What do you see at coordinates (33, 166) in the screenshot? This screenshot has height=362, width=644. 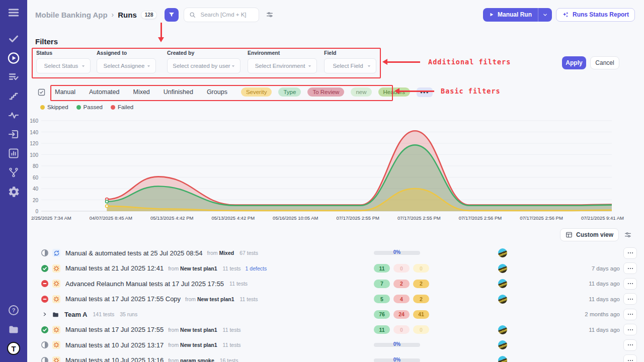 I see `y-tick-label: 80` at bounding box center [33, 166].